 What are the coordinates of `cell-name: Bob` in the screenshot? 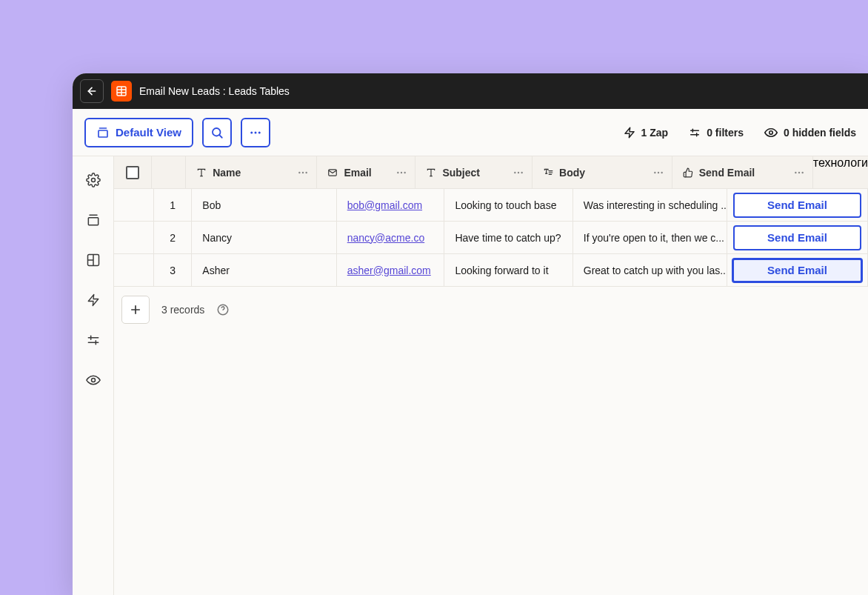 It's located at (264, 205).